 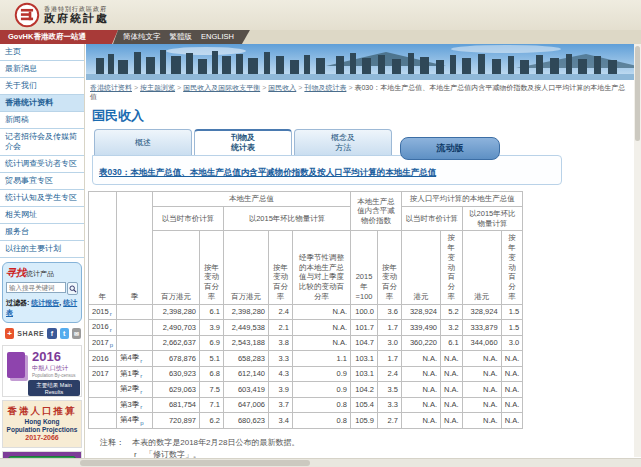 What do you see at coordinates (111, 88) in the screenshot?
I see `breadcrumb-link: 香港统计资料` at bounding box center [111, 88].